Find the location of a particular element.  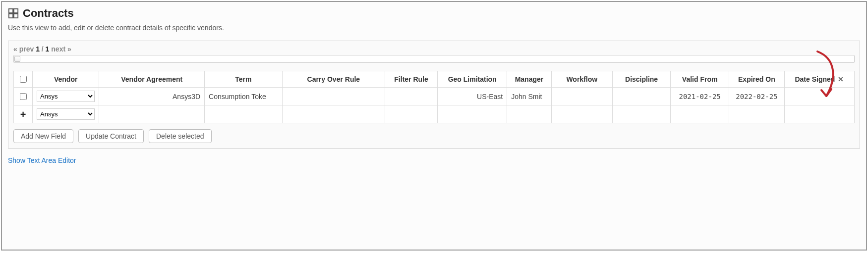

col-checkbox is located at coordinates (23, 79).